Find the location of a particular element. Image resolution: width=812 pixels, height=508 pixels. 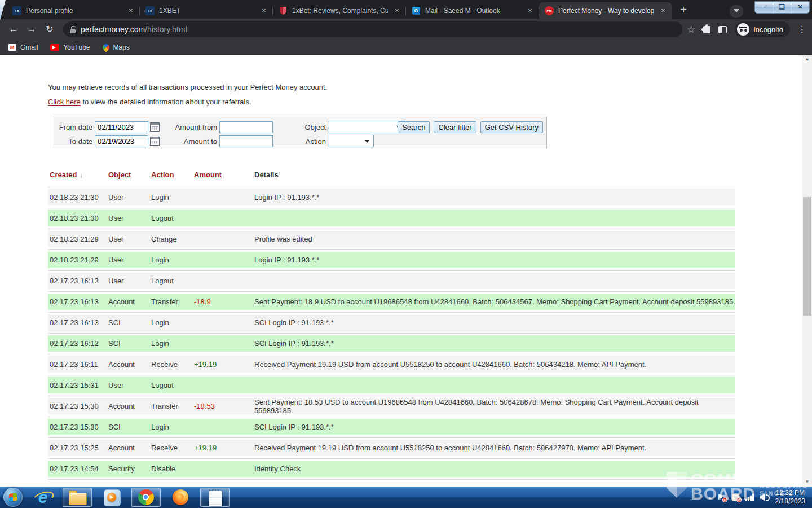

cell-created: 02.17.23 14:54 is located at coordinates (78, 468).